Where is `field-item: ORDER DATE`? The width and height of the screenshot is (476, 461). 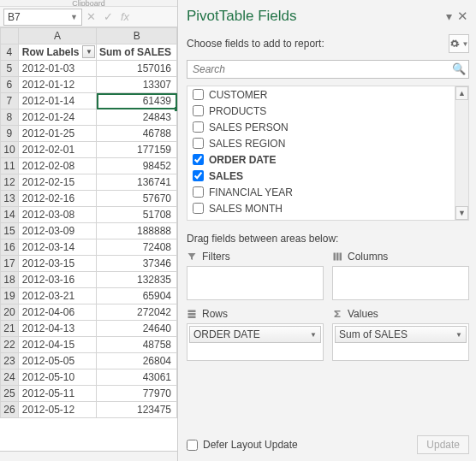
field-item: ORDER DATE is located at coordinates (328, 159).